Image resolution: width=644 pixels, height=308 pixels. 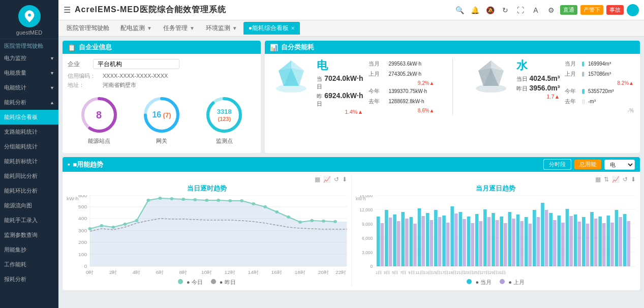 What do you see at coordinates (327, 179) in the screenshot?
I see `line-chart-icon: 📈` at bounding box center [327, 179].